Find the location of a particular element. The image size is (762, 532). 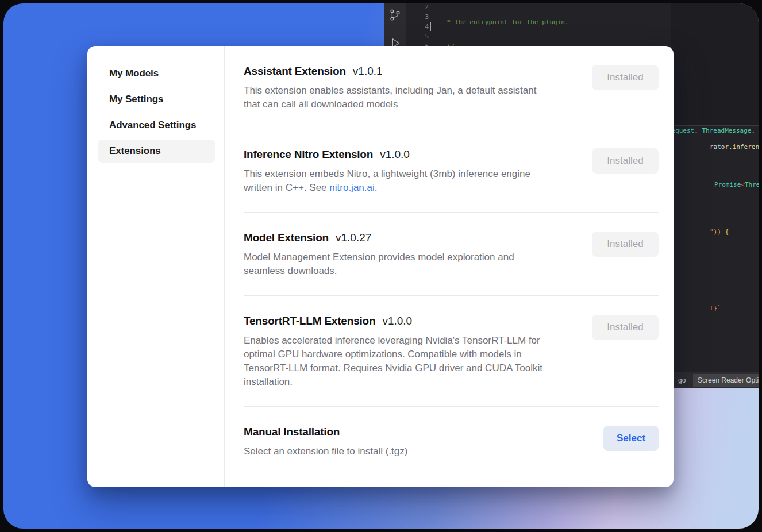

screen-reader-status-item: Screen Reader Optimiz is located at coordinates (726, 380).